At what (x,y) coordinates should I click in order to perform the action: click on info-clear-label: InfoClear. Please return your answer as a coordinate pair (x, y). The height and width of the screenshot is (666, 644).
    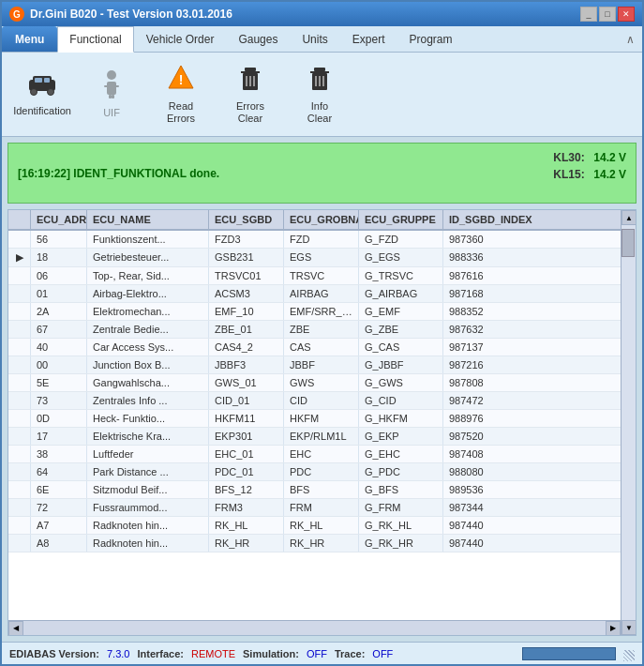
    Looking at the image, I should click on (320, 113).